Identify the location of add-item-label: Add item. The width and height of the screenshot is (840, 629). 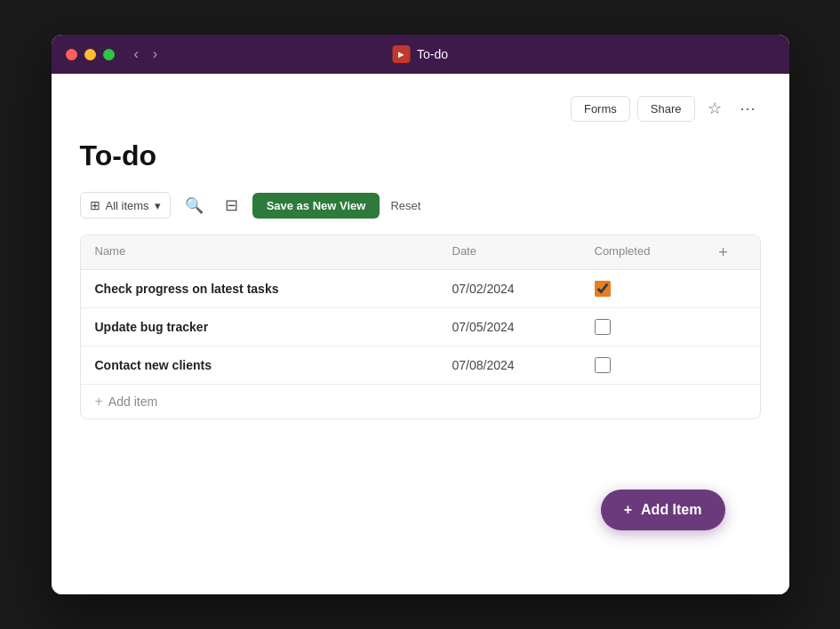
(133, 402).